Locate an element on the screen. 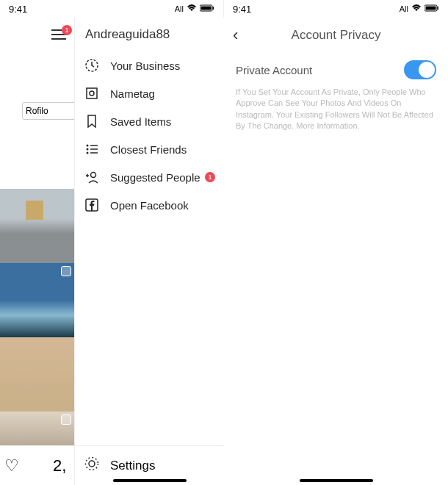 The width and height of the screenshot is (448, 485). drawer-item-label: Suggested People is located at coordinates (156, 178).